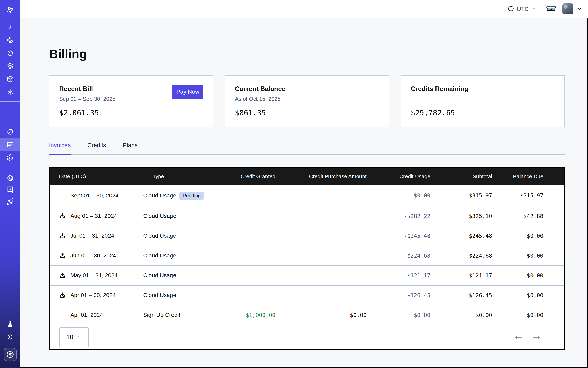 This screenshot has width=588, height=368. What do you see at coordinates (10, 27) in the screenshot?
I see `chevron-right-icon` at bounding box center [10, 27].